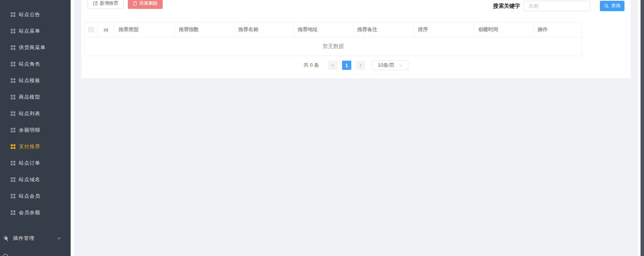  Describe the element at coordinates (384, 30) in the screenshot. I see `column-header-recommend-remark: 推荐备注` at that location.